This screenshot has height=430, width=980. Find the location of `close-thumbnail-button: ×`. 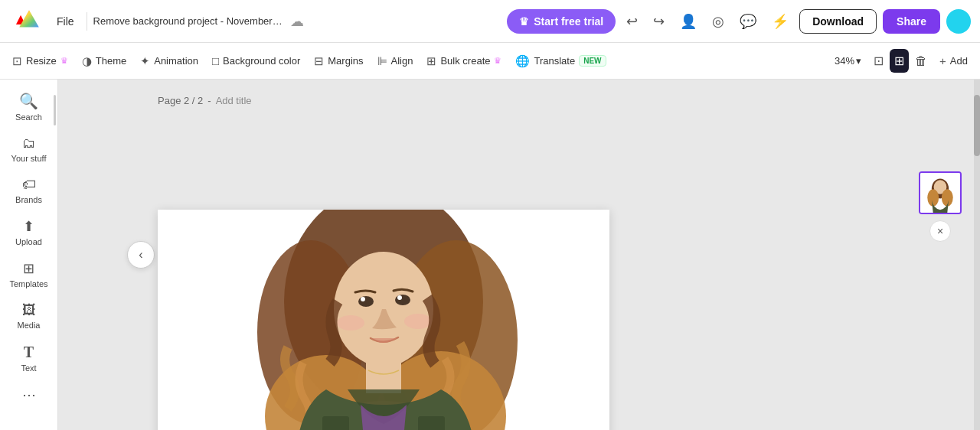

close-thumbnail-button: × is located at coordinates (940, 231).